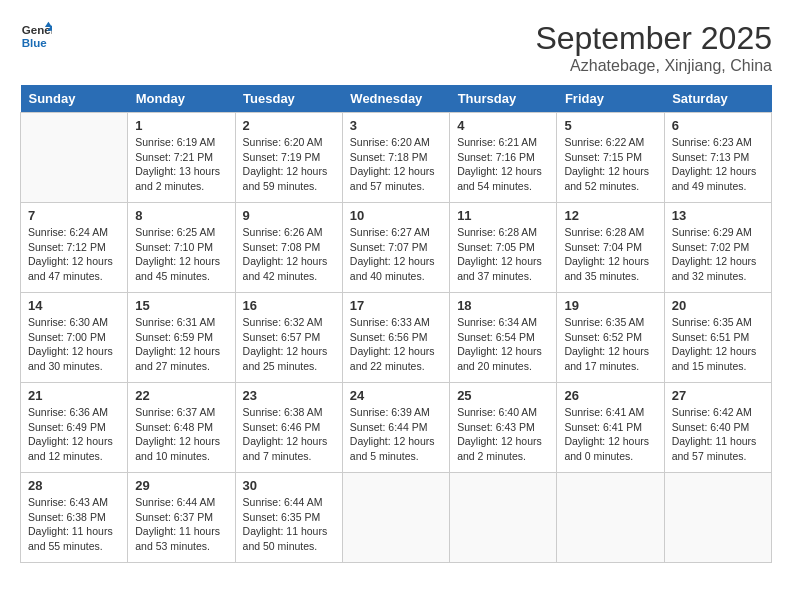 The image size is (792, 612). Describe the element at coordinates (74, 306) in the screenshot. I see `day-number: 14` at that location.